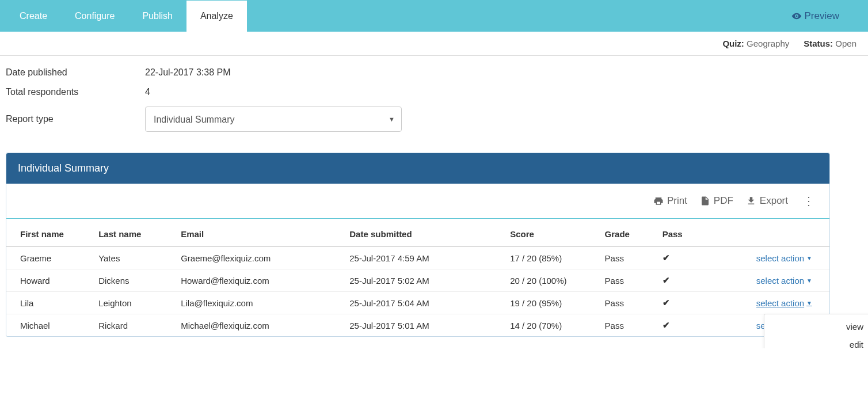 The height and width of the screenshot is (403, 868). Describe the element at coordinates (818, 44) in the screenshot. I see `status-label: Status:` at that location.